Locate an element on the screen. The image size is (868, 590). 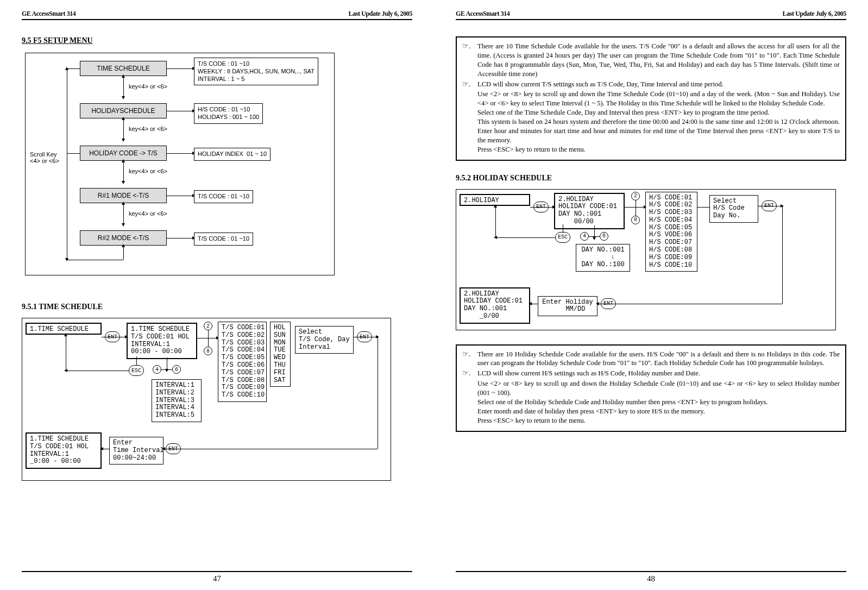
hs-enter-box: Enter Holiday MM/DD is located at coordinates (568, 306).